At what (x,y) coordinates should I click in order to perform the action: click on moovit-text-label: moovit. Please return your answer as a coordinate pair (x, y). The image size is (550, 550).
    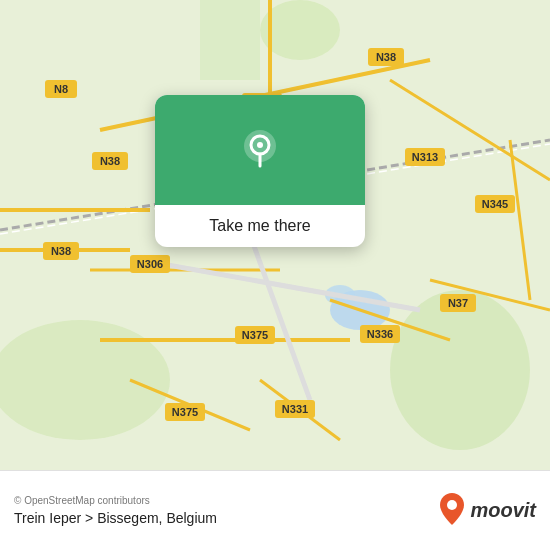
    Looking at the image, I should click on (503, 510).